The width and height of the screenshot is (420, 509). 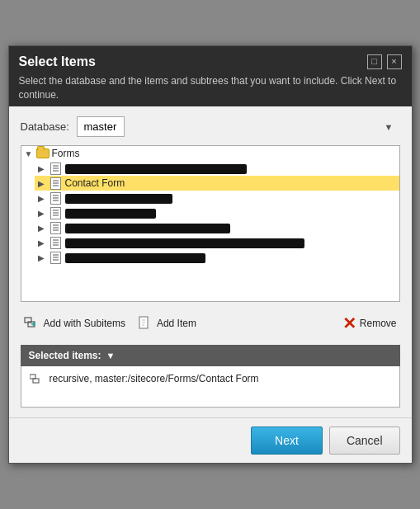 What do you see at coordinates (394, 62) in the screenshot?
I see `close-button: ×` at bounding box center [394, 62].